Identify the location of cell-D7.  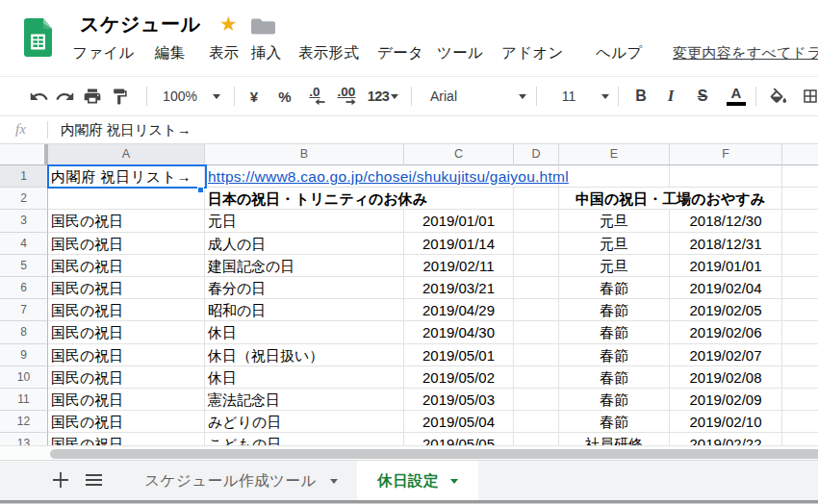
(537, 310).